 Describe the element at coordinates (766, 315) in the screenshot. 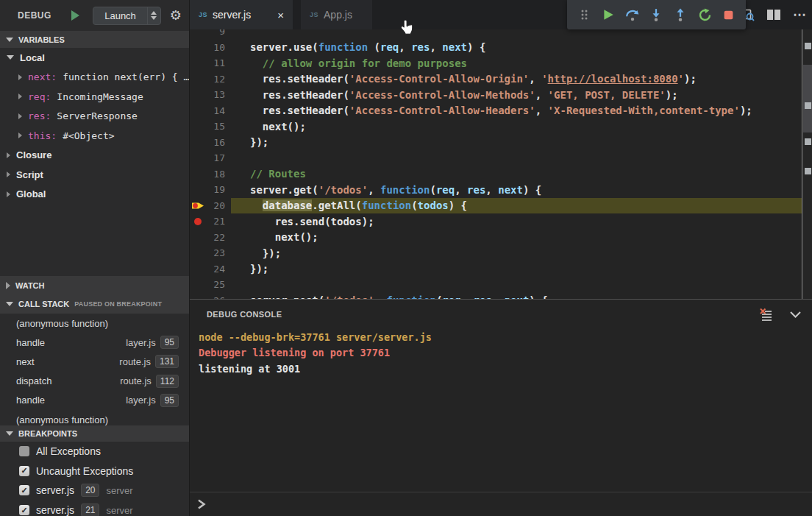

I see `clear-console-icon` at that location.